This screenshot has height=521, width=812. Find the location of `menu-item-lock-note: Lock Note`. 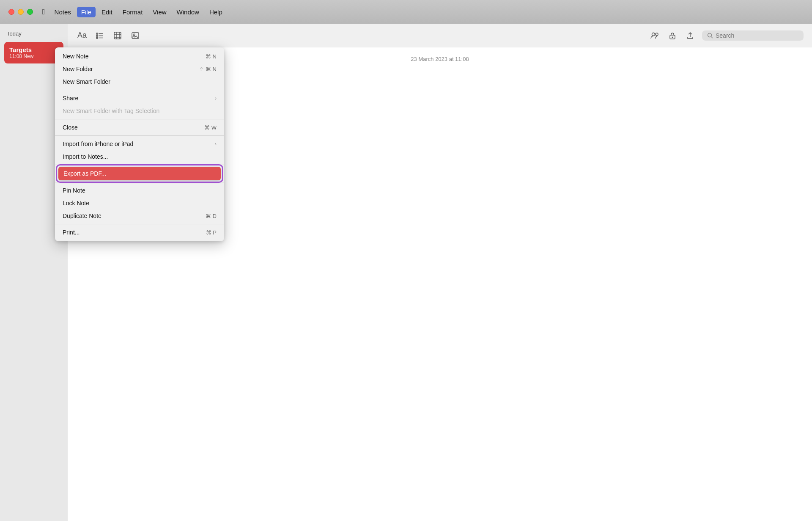

menu-item-lock-note: Lock Note is located at coordinates (140, 203).